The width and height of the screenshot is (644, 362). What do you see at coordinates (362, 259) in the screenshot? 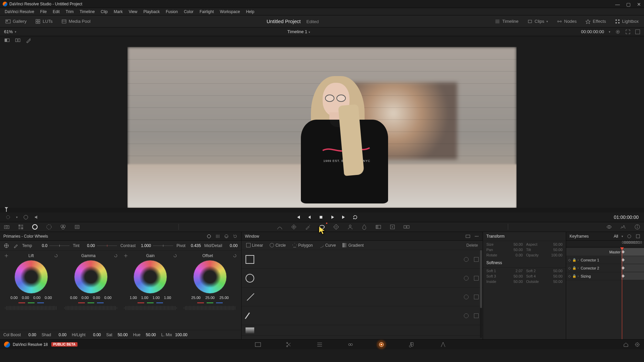
I see `window-row-linear` at bounding box center [362, 259].